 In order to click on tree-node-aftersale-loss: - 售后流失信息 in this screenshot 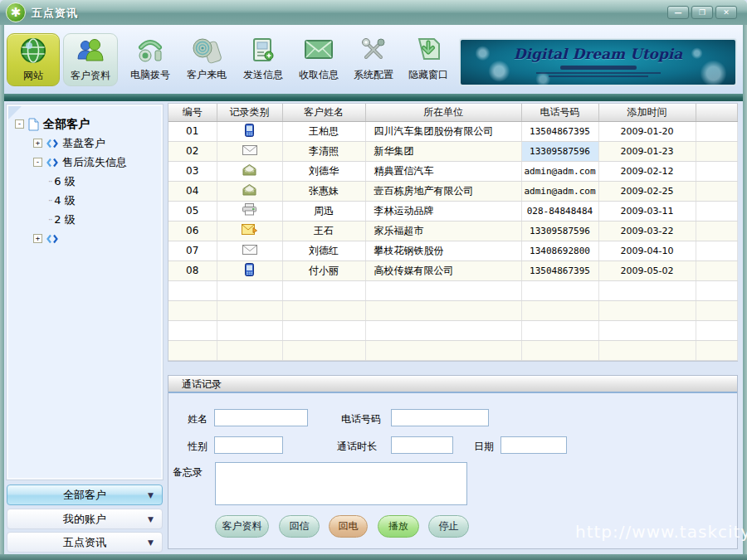, I will do `click(88, 163)`.